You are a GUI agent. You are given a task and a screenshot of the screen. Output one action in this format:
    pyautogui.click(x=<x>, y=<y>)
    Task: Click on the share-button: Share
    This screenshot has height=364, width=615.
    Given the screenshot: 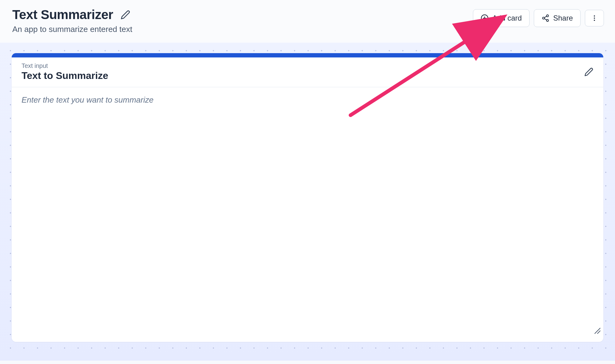 What is the action you would take?
    pyautogui.click(x=557, y=18)
    